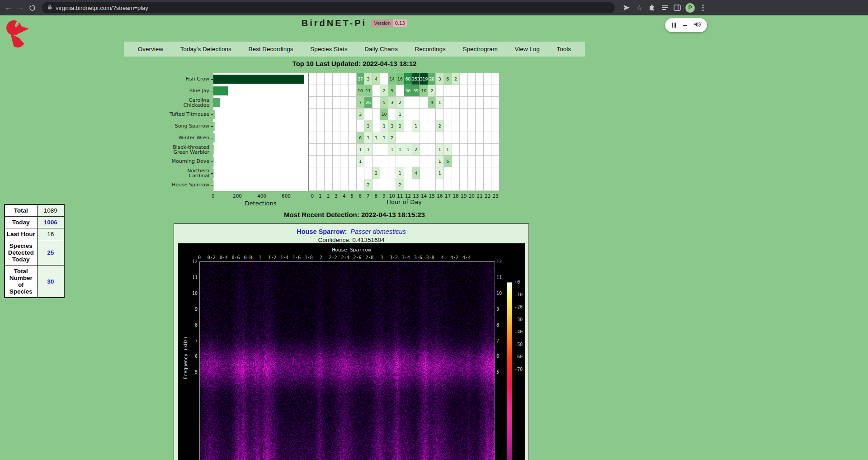 The height and width of the screenshot is (460, 868). What do you see at coordinates (677, 8) in the screenshot?
I see `side-panel-button` at bounding box center [677, 8].